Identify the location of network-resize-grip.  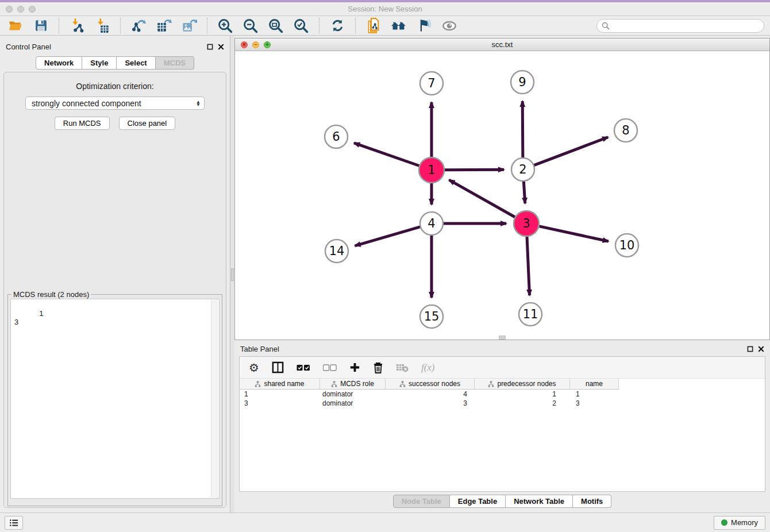
(502, 338).